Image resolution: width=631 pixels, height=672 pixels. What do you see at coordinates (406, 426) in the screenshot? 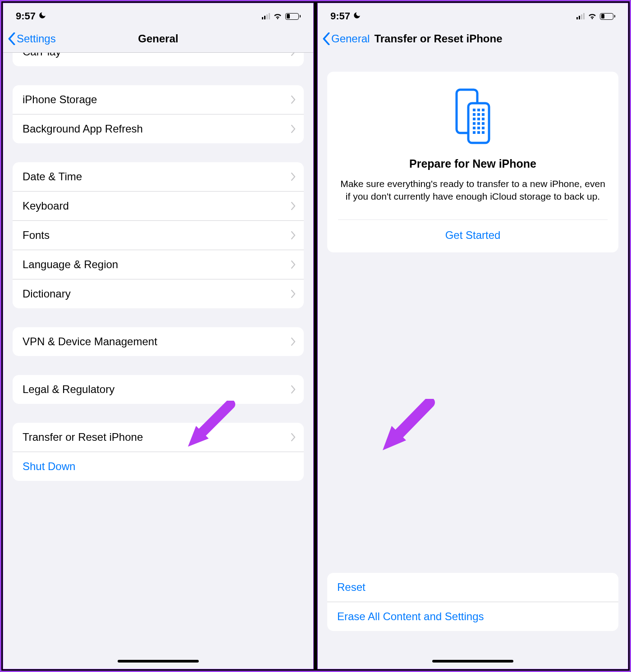
I see `annotation-arrow-icon` at bounding box center [406, 426].